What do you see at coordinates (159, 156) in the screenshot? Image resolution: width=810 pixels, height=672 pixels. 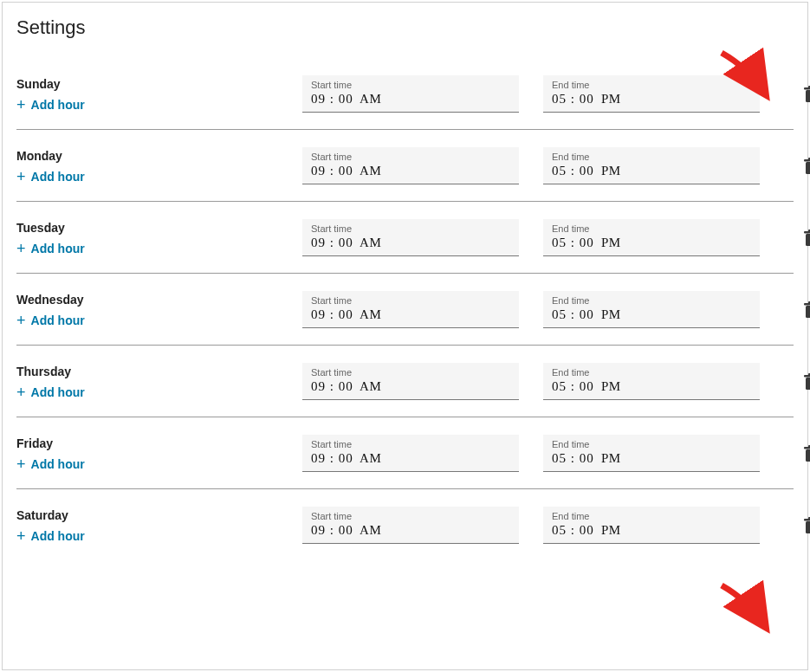 I see `day-name: Monday` at bounding box center [159, 156].